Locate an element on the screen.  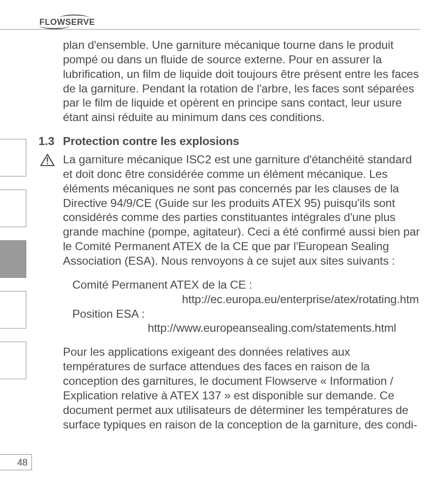
intro-paragraph: plan d'ensemble. Une garniture mécanique… is located at coordinates (241, 82).